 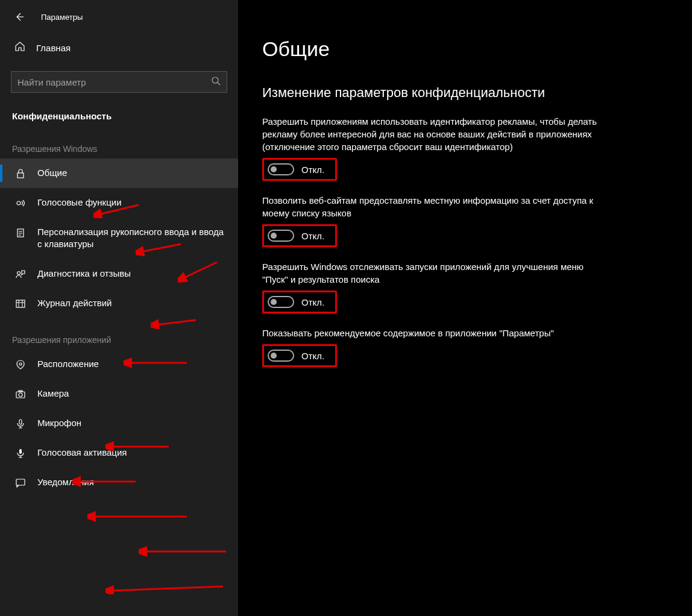 I want to click on titlebar: Параметры, so click(x=119, y=17).